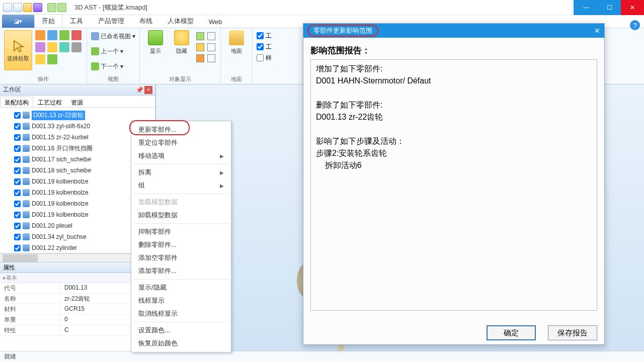 The image size is (644, 362). Describe the element at coordinates (12, 89) in the screenshot. I see `workspace-title: 工作区` at that location.